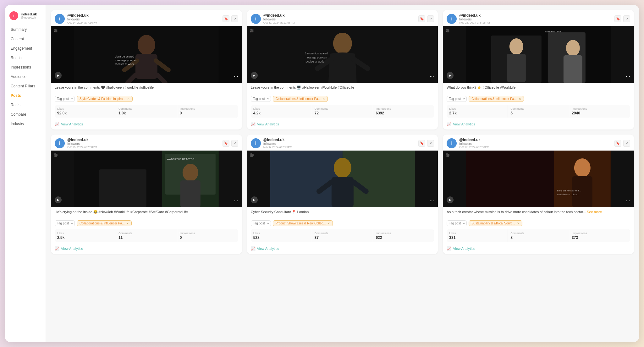 This screenshot has height=347, width=644. Describe the element at coordinates (496, 99) in the screenshot. I see `tag-category-3: Collaborations & Influencer Pa... ✕` at that location.